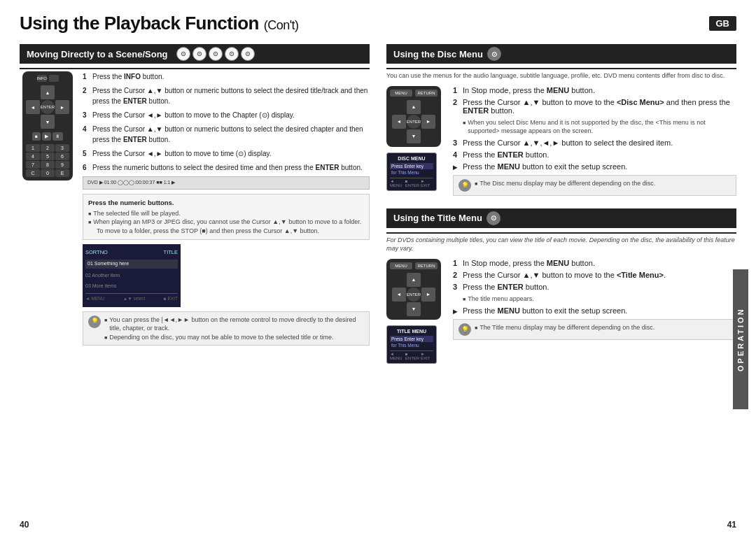 The width and height of the screenshot is (756, 538). I want to click on disc-icon-5: ⊙, so click(248, 54).